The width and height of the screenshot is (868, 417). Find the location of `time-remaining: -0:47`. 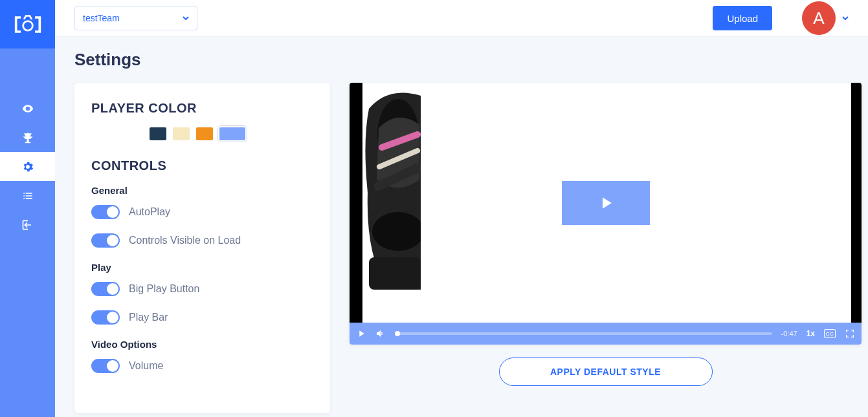

time-remaining: -0:47 is located at coordinates (790, 334).